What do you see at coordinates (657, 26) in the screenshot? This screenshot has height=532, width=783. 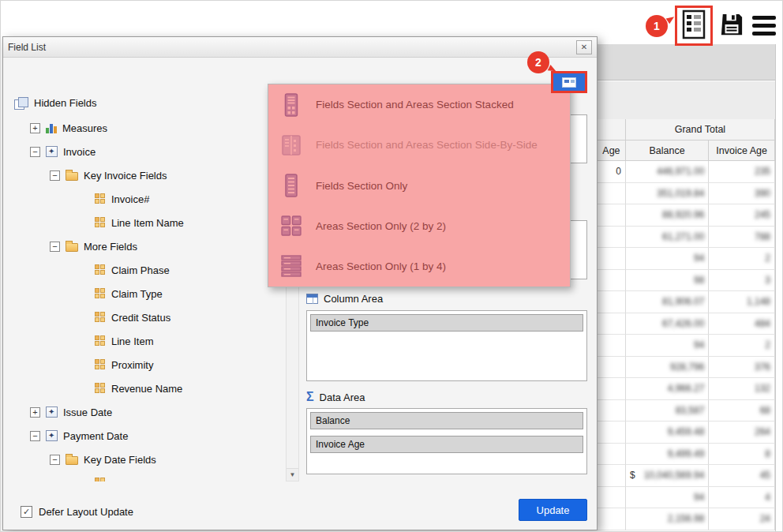 I see `annotation-step-1: 1` at bounding box center [657, 26].